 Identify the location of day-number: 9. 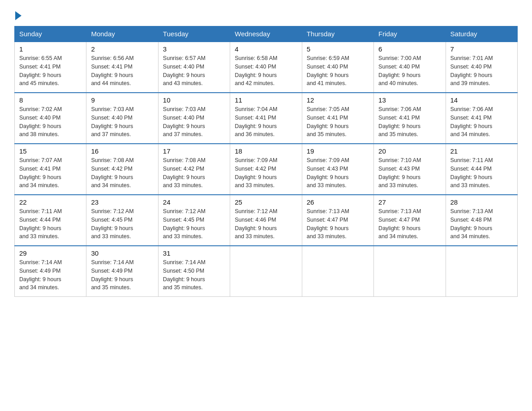
(122, 100).